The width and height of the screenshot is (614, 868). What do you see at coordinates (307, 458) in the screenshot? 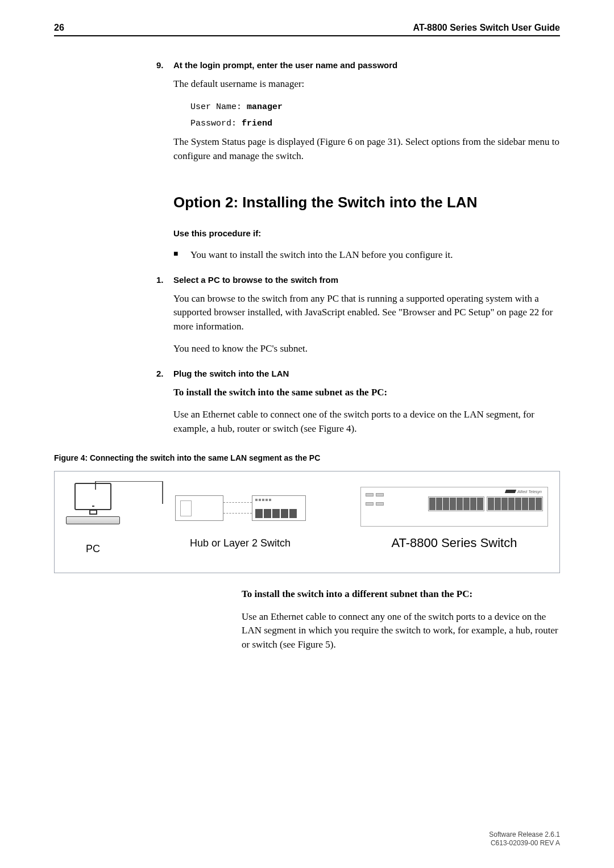
I see `figure-4-caption: Figure 4: Connecting the switch into the…` at bounding box center [307, 458].